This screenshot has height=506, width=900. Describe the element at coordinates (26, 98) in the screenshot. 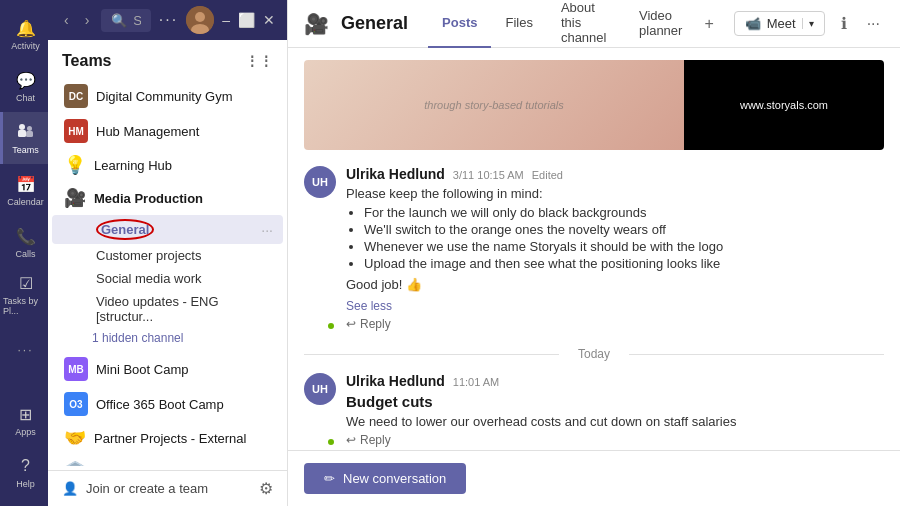

I see `nav-label-chat: Chat` at that location.